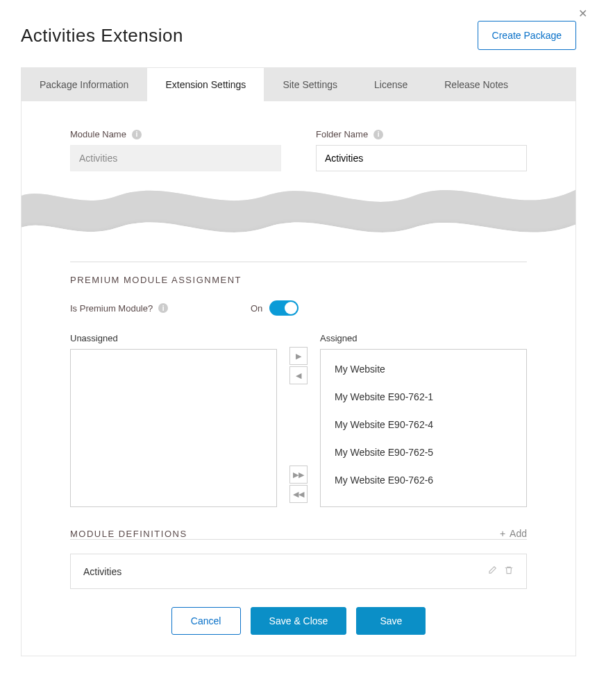  I want to click on premium-toggle, so click(284, 308).